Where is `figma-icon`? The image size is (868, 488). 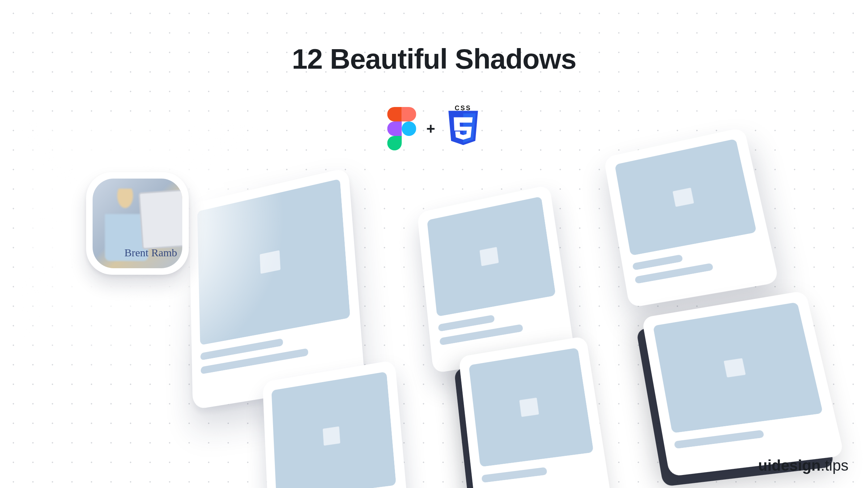 figma-icon is located at coordinates (402, 129).